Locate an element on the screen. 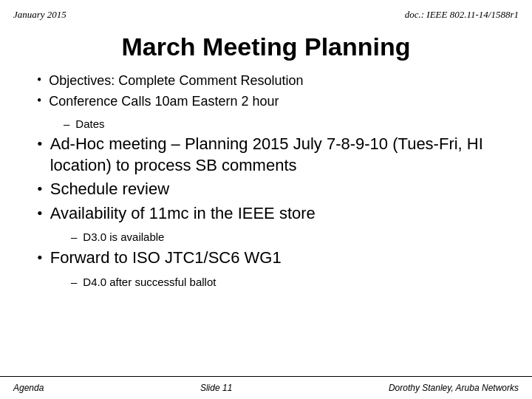 Image resolution: width=532 pixels, height=399 pixels. header-doc: doc.: IEEE 802.11-14/1588r1 is located at coordinates (462, 15).